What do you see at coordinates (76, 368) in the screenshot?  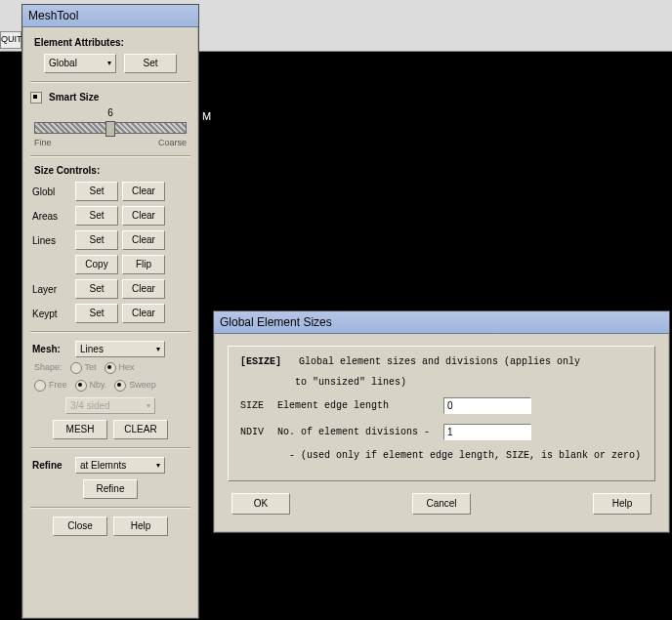 I see `shape-tet-radio` at bounding box center [76, 368].